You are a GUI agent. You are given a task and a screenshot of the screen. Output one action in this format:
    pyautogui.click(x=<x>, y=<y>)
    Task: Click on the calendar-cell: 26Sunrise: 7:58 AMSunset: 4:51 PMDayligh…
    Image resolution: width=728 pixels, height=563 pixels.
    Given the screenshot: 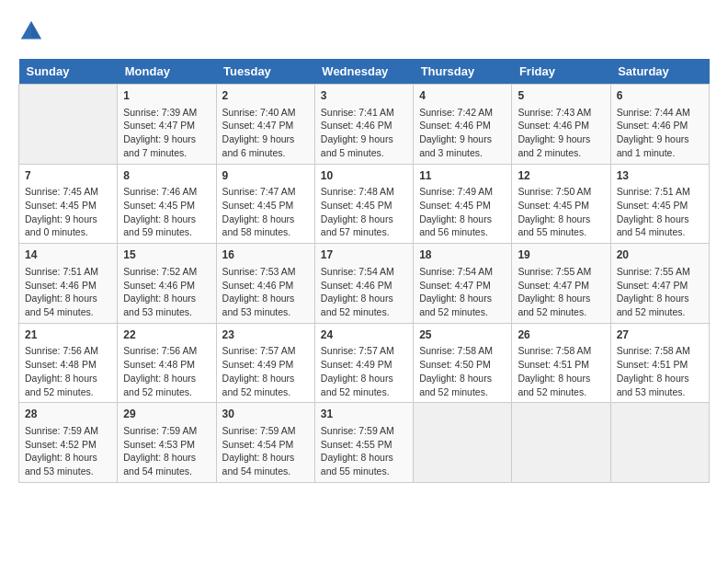 What is the action you would take?
    pyautogui.click(x=561, y=362)
    